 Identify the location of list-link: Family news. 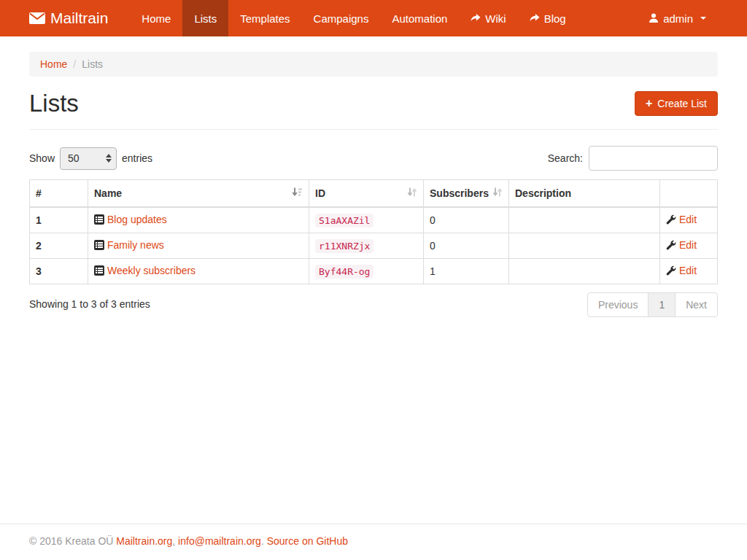
(129, 245).